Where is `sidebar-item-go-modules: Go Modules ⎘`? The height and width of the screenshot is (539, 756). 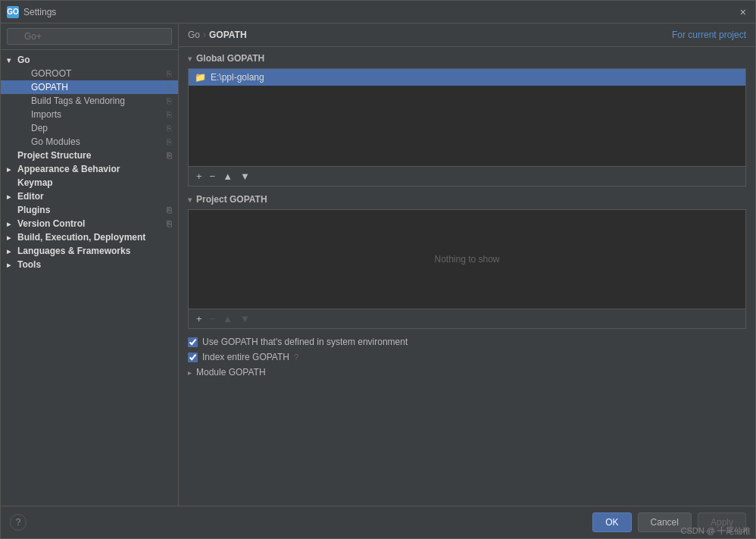
sidebar-item-go-modules: Go Modules ⎘ is located at coordinates (89, 142).